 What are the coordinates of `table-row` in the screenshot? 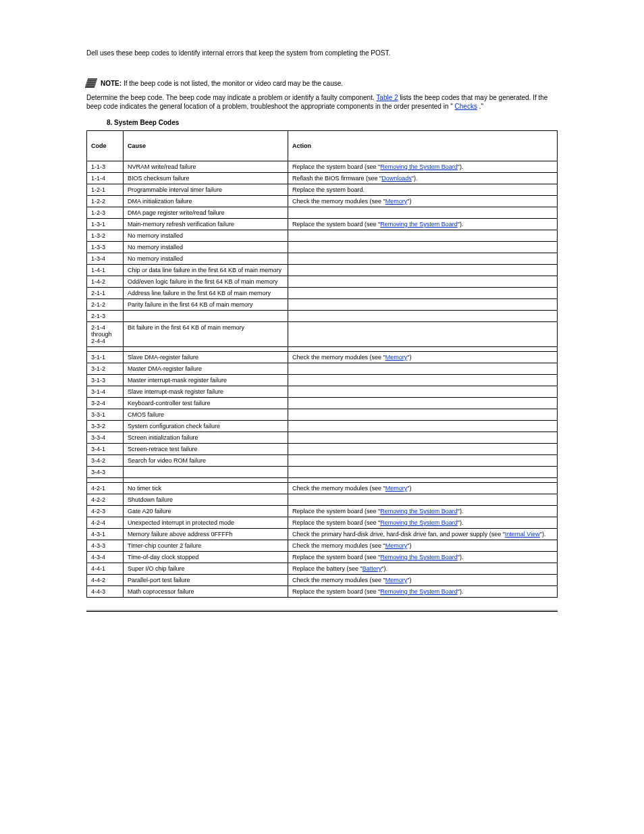 It's located at (323, 481).